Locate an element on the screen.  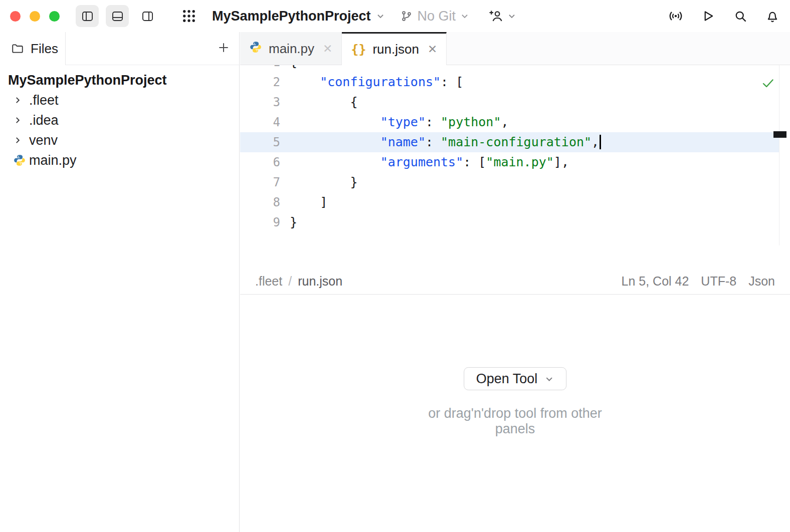
panel-toggles is located at coordinates (117, 16).